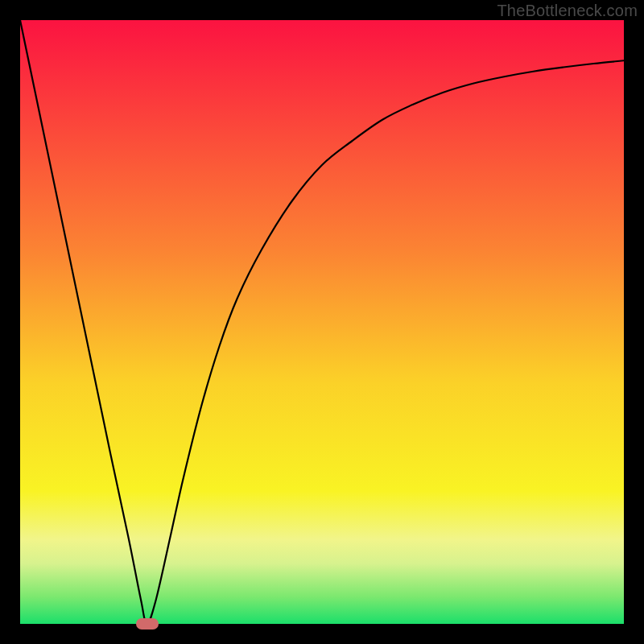  What do you see at coordinates (567, 11) in the screenshot?
I see `attribution-label: TheBottleneck.com` at bounding box center [567, 11].